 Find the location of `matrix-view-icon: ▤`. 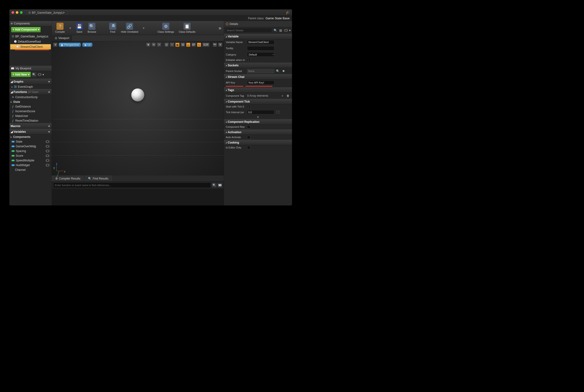

matrix-view-icon: ▤ is located at coordinates (280, 30).